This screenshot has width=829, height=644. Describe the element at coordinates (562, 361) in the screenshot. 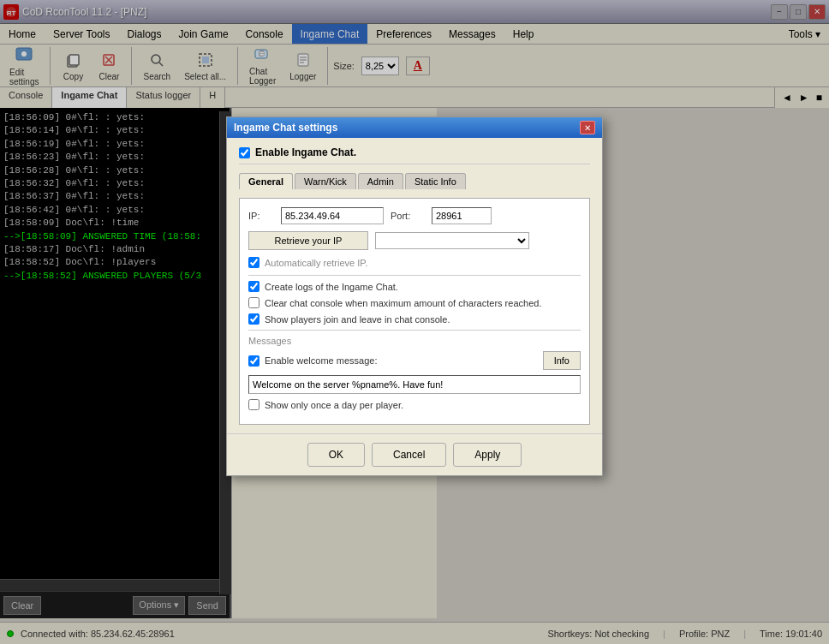

I see `info-button: Info` at that location.